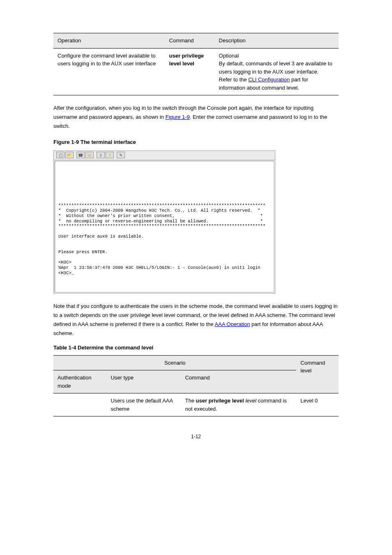 The height and width of the screenshot is (555, 392). Describe the element at coordinates (101, 155) in the screenshot. I see `send-icon: ⇩` at that location.